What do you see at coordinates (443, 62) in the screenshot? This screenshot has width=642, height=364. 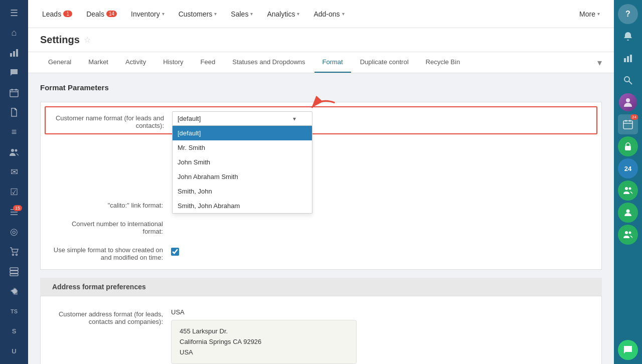 I see `tab-recycle: Recycle Bin` at bounding box center [443, 62].